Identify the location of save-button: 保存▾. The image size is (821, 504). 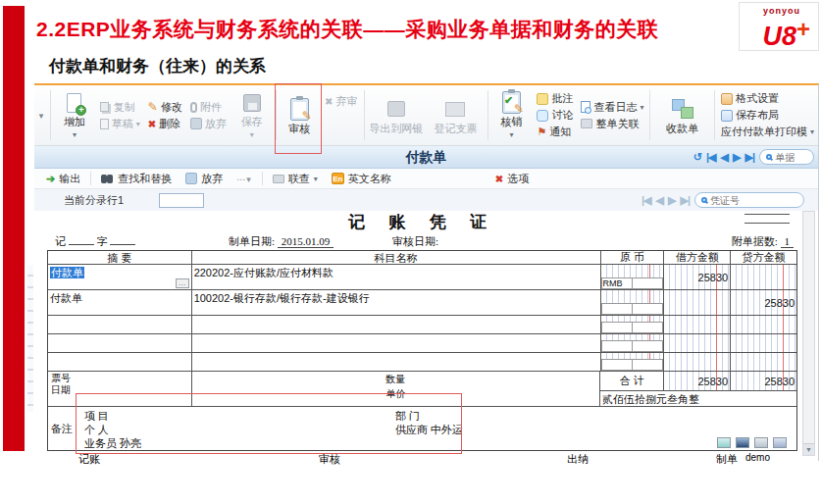
(252, 116).